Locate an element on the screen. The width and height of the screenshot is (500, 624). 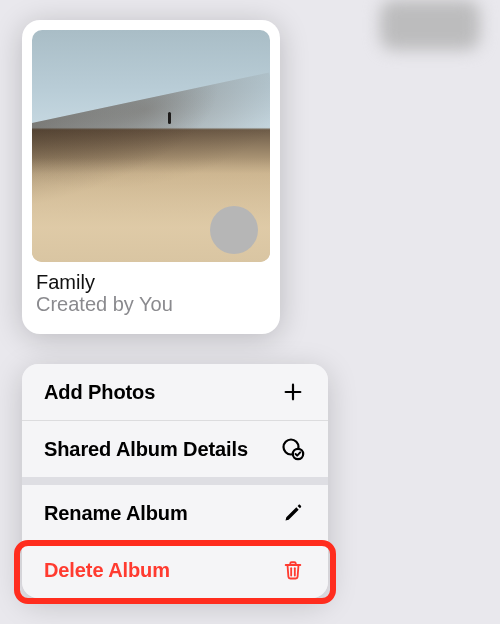
shared-album-icon is located at coordinates (293, 449).